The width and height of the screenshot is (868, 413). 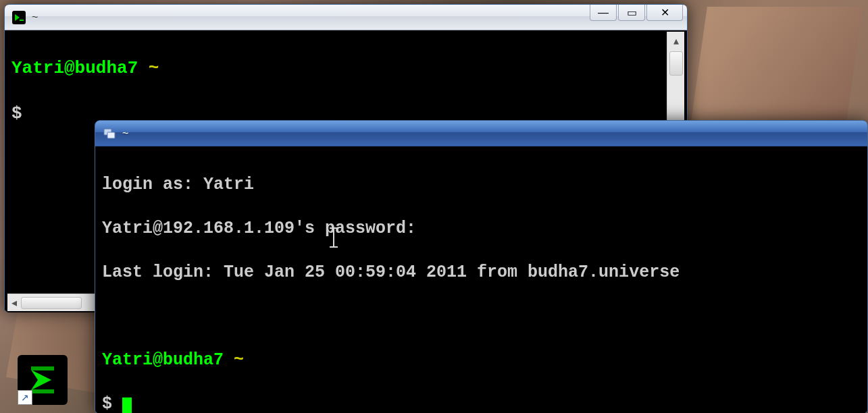 What do you see at coordinates (777, 64) in the screenshot?
I see `desktop-background-shape` at bounding box center [777, 64].